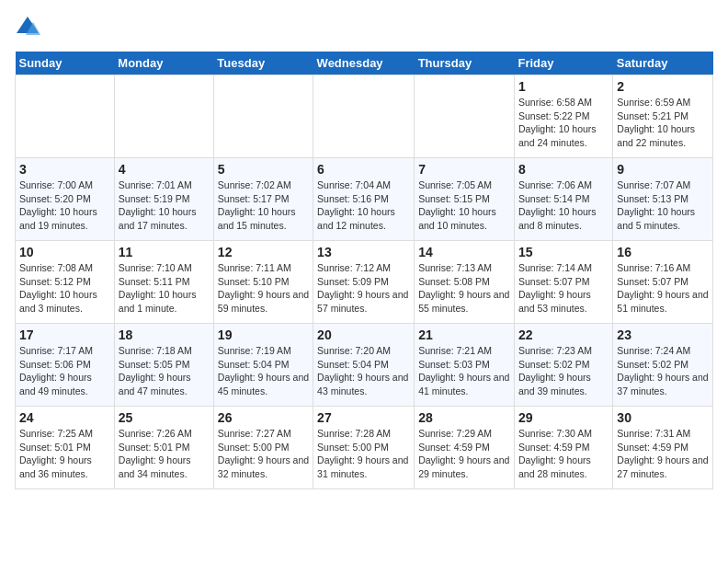 Image resolution: width=728 pixels, height=563 pixels. What do you see at coordinates (664, 365) in the screenshot?
I see `day-cell: 23Sunrise: 7:24 AM Sunset: 5:02 PM Dayli…` at bounding box center [664, 365].